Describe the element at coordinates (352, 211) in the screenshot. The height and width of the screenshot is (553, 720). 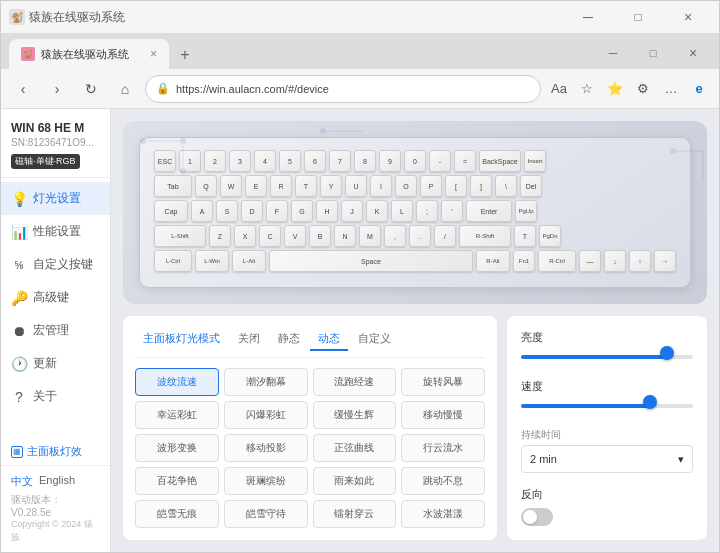
I see `key-j: J` at that location.